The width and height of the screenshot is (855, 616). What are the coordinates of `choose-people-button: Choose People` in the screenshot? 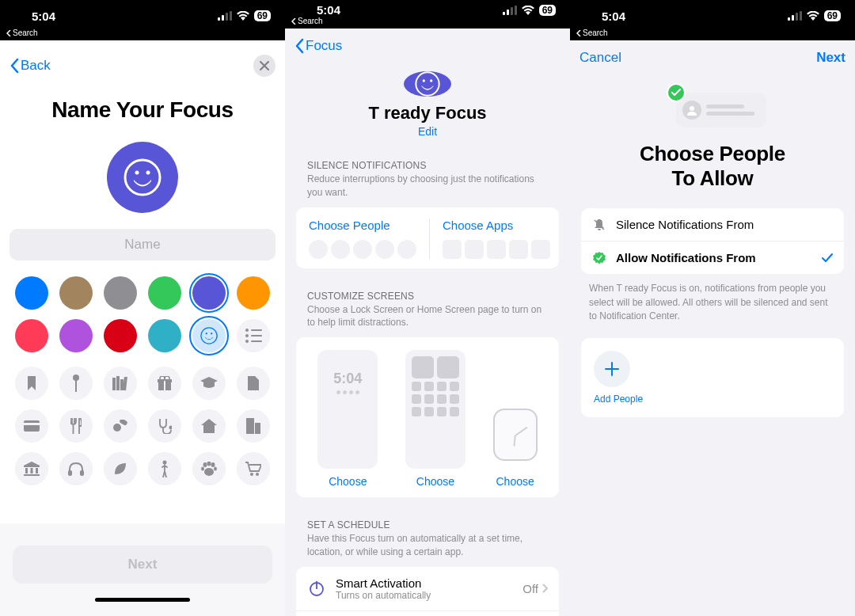 It's located at (363, 239).